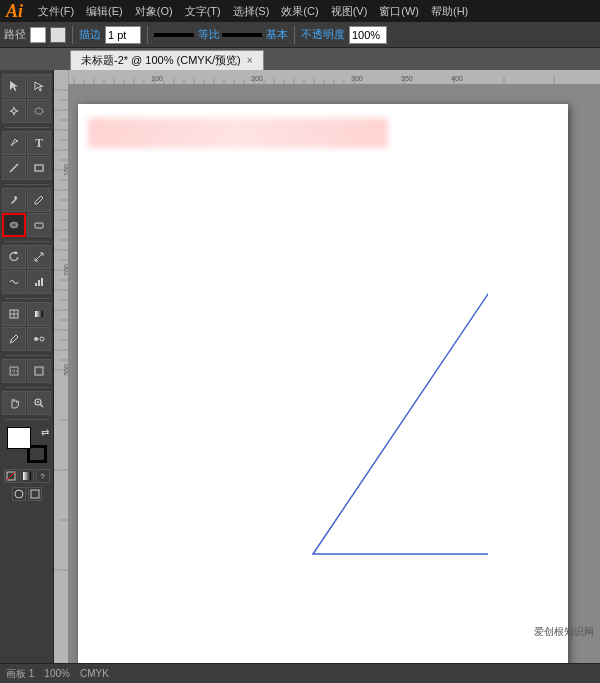 The width and height of the screenshot is (600, 683). What do you see at coordinates (45, 432) in the screenshot?
I see `swap-colors-btn: ⇄` at bounding box center [45, 432].